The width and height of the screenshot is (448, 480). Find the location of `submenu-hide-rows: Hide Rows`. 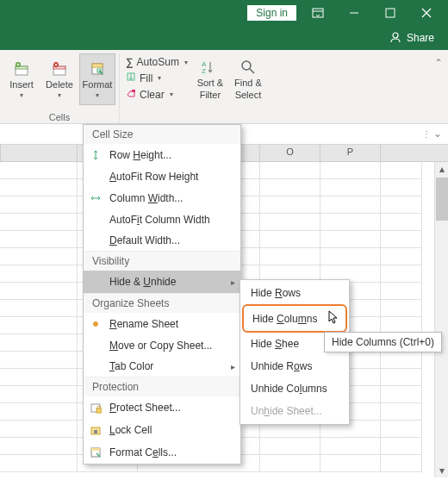

submenu-hide-rows: Hide Rows is located at coordinates (295, 293).